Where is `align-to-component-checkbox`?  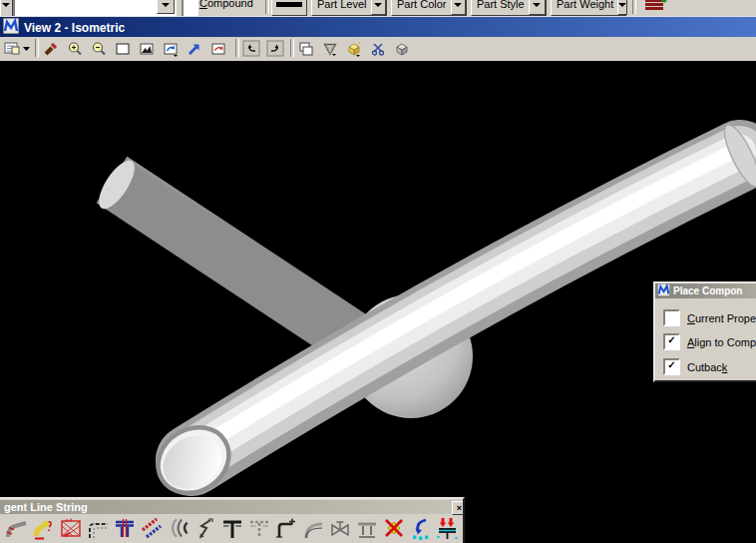 align-to-component-checkbox is located at coordinates (672, 341).